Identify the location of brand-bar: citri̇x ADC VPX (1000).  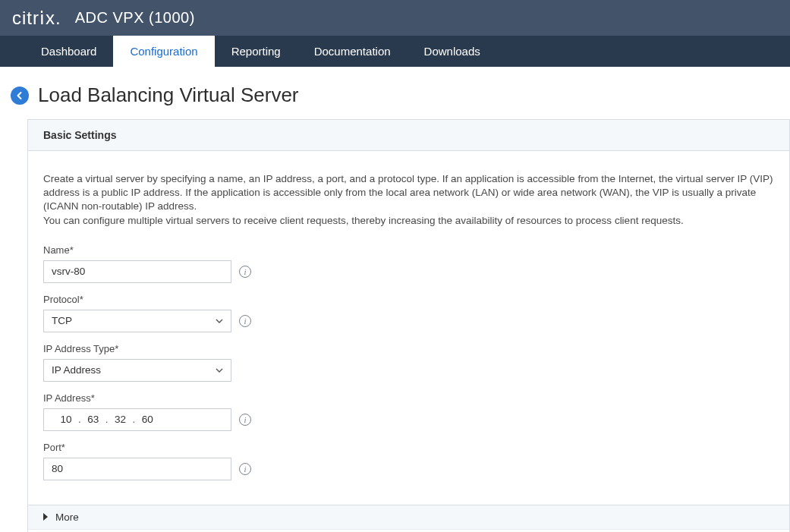
(395, 18).